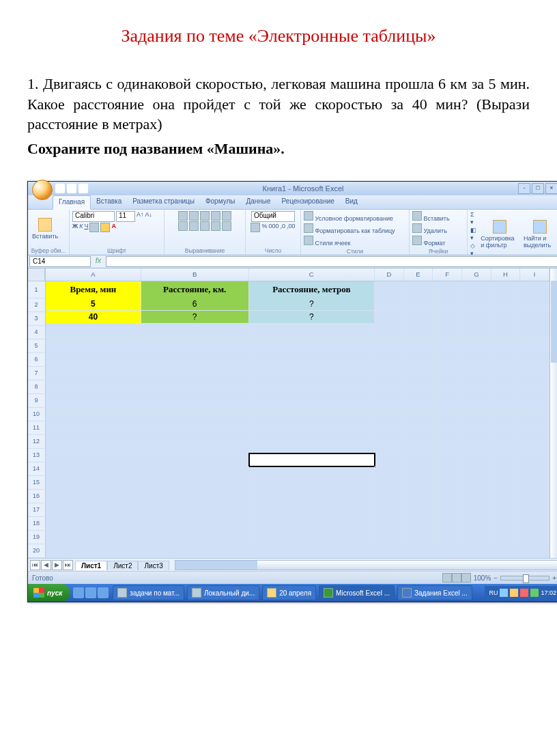 This screenshot has height=756, width=557. I want to click on italic-button: К, so click(81, 227).